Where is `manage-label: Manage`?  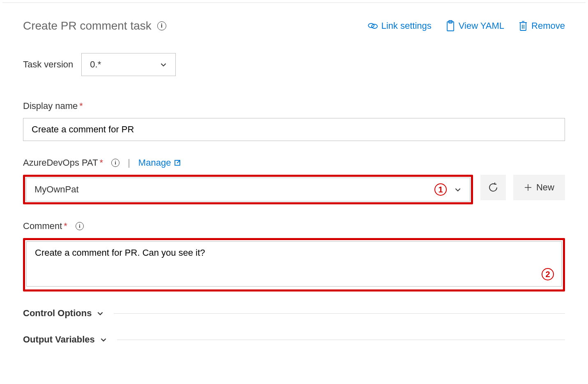 manage-label: Manage is located at coordinates (155, 163).